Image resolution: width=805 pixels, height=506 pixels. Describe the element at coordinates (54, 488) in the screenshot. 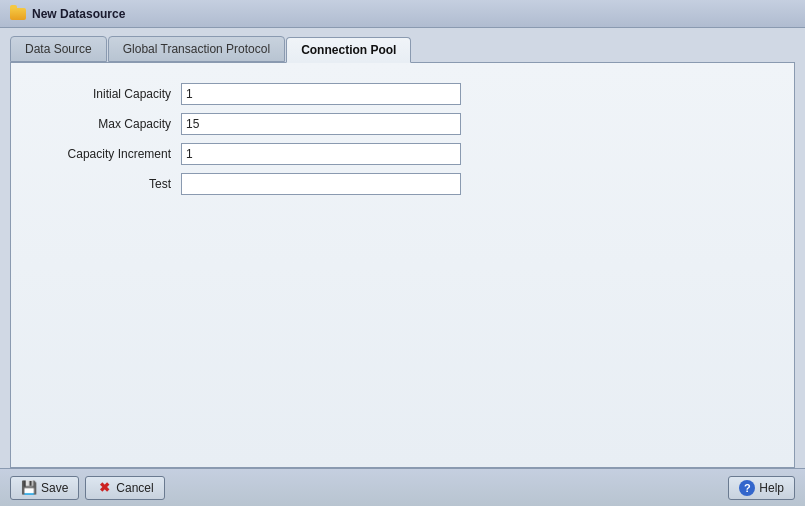

I see `save-button-label: Save` at that location.